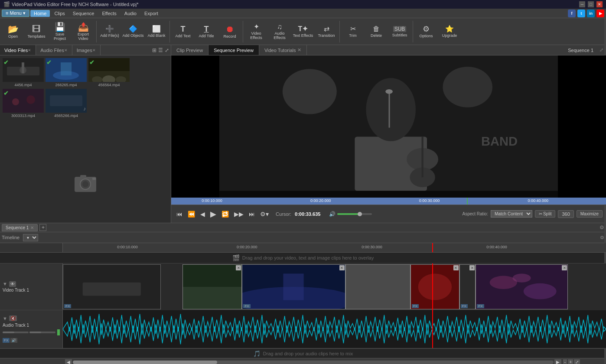 The image size is (606, 364). Describe the element at coordinates (14, 341) in the screenshot. I see `audio-vol-button: 🔊` at that location.